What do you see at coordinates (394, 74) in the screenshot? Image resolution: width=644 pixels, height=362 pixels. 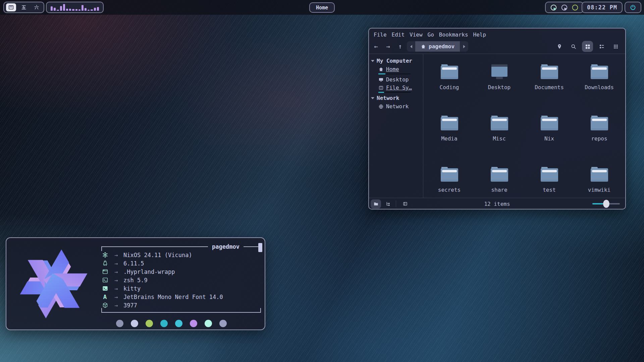 I see `disk-usage-bar` at bounding box center [394, 74].